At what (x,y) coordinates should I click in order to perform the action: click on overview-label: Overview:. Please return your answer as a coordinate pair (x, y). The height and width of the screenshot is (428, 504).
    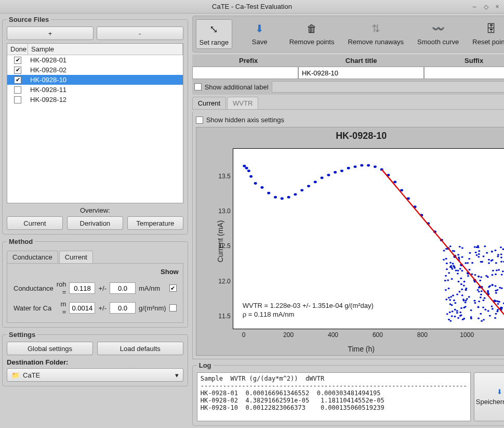
    Looking at the image, I should click on (95, 210).